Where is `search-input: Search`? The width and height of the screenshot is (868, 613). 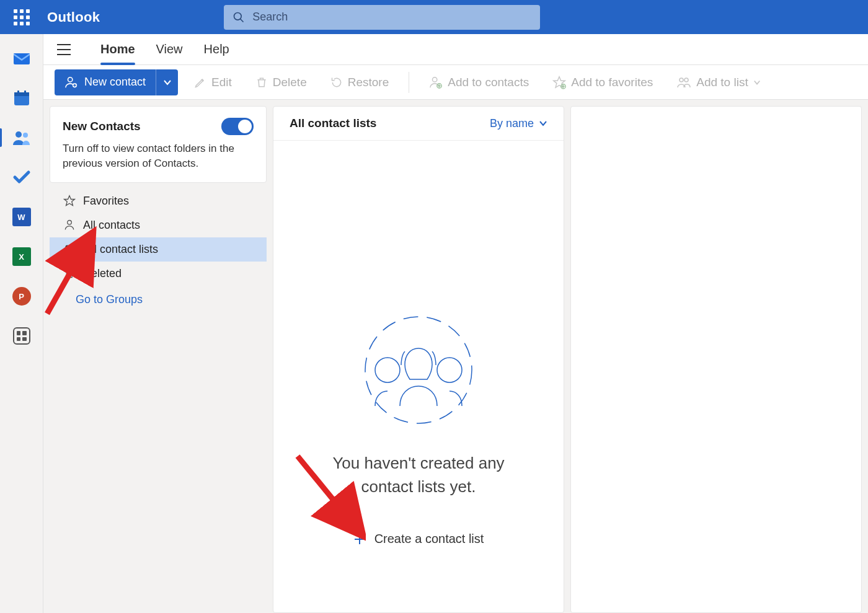
search-input: Search is located at coordinates (382, 17).